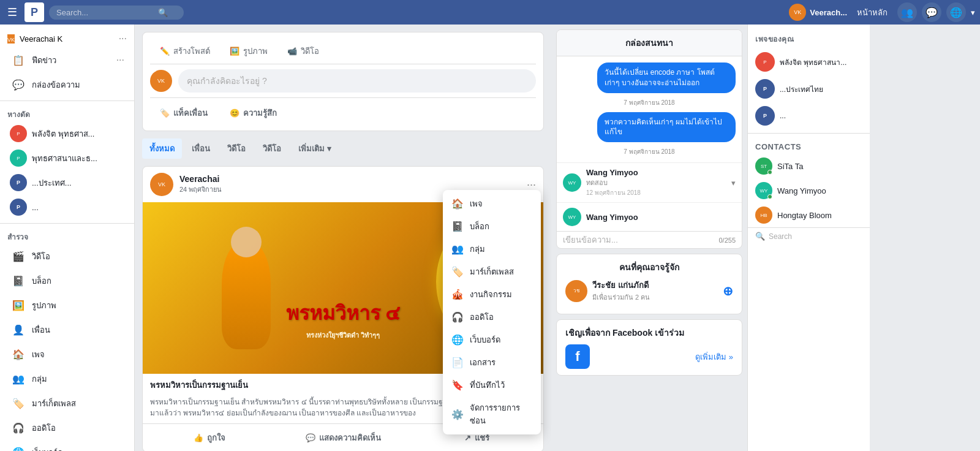  Describe the element at coordinates (67, 207) in the screenshot. I see `sidebar-item-page4: P ...` at that location.